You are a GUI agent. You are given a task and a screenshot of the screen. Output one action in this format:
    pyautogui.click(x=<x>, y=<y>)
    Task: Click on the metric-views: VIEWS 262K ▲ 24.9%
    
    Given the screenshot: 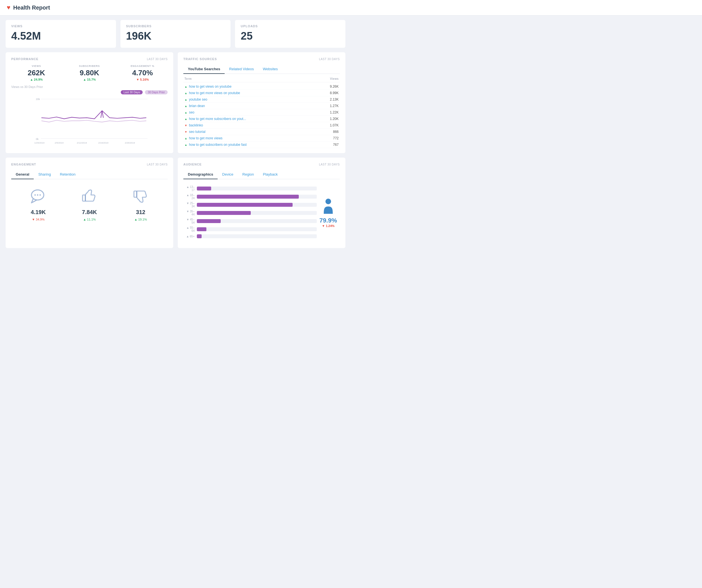 What is the action you would take?
    pyautogui.click(x=36, y=73)
    